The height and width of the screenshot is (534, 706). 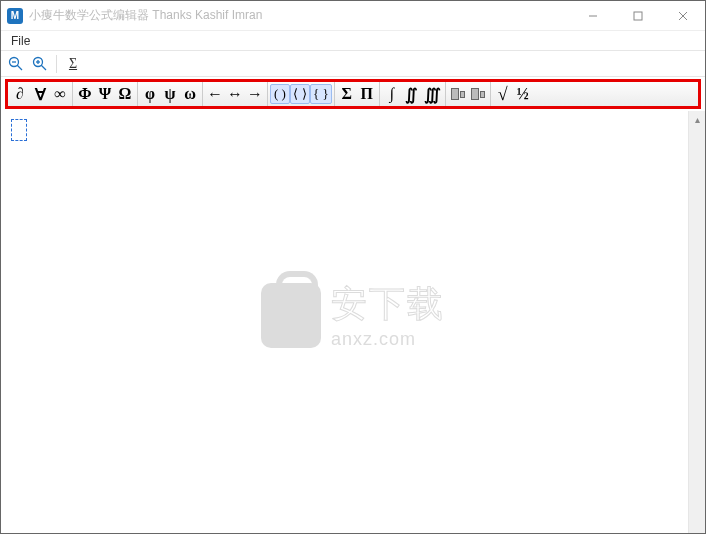 What do you see at coordinates (513, 94) in the screenshot?
I see `symbol-group-misc: √ ½` at bounding box center [513, 94].